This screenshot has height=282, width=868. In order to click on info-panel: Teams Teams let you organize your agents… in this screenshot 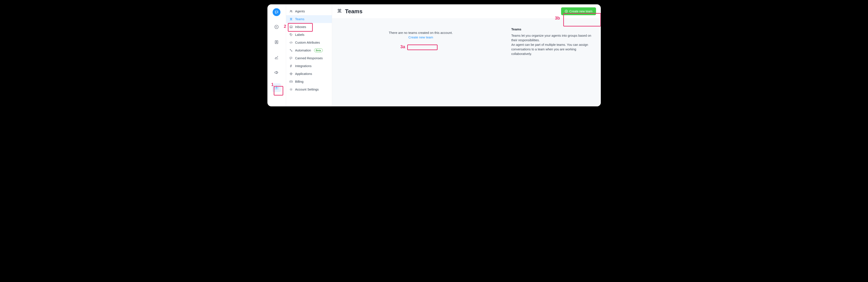, I will do `click(555, 67)`.